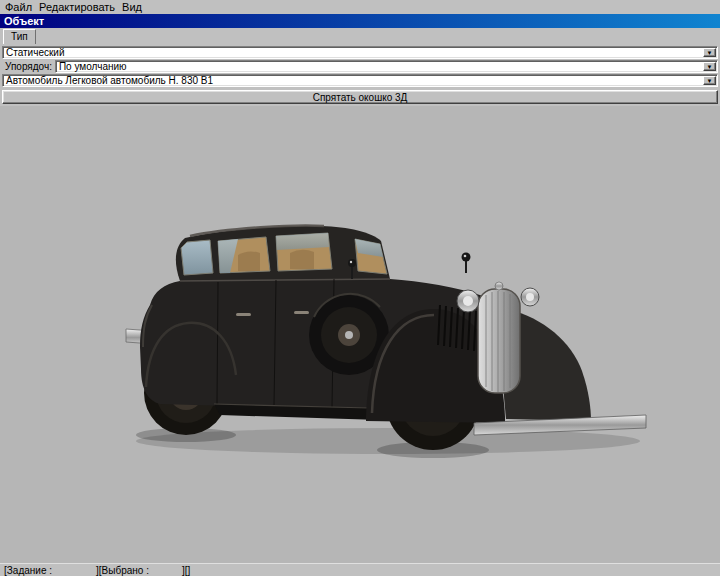 The width and height of the screenshot is (720, 576). What do you see at coordinates (360, 21) in the screenshot?
I see `title-bar: Объект` at bounding box center [360, 21].